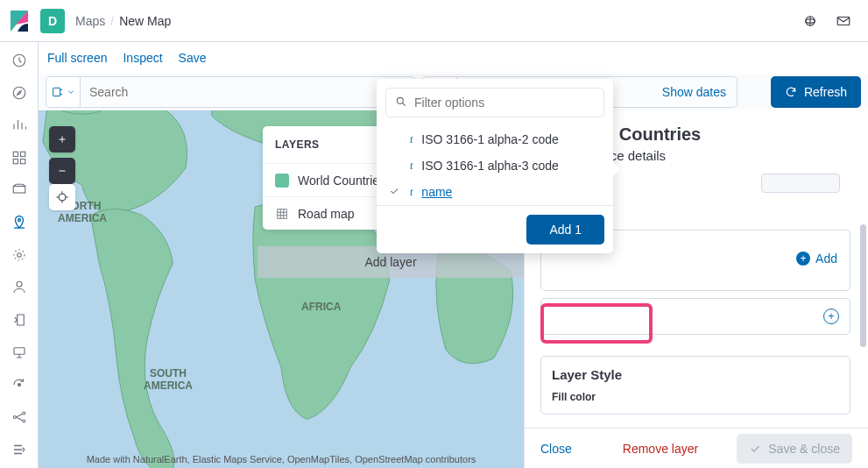  I want to click on check-icon, so click(395, 192).